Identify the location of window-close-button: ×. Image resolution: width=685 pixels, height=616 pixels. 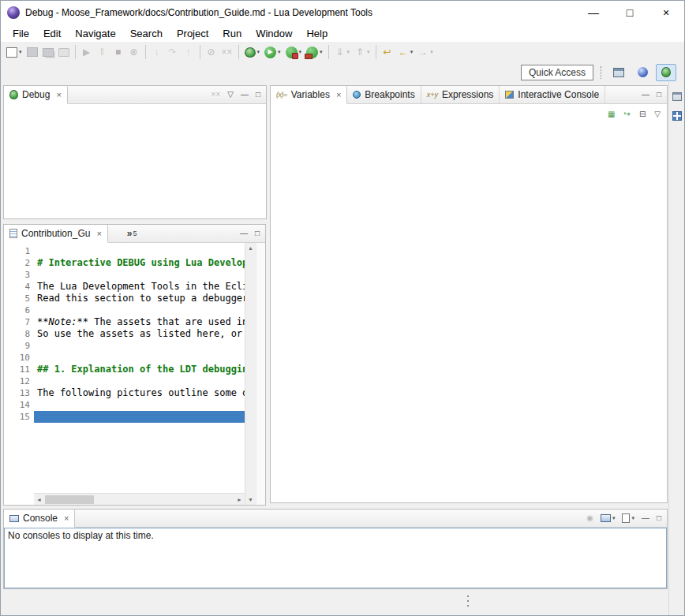
(666, 13).